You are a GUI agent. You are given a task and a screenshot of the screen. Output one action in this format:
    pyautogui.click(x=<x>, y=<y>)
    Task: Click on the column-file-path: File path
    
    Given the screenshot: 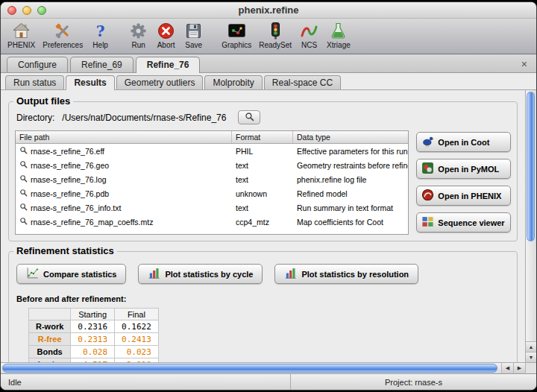 What is the action you would take?
    pyautogui.click(x=124, y=137)
    